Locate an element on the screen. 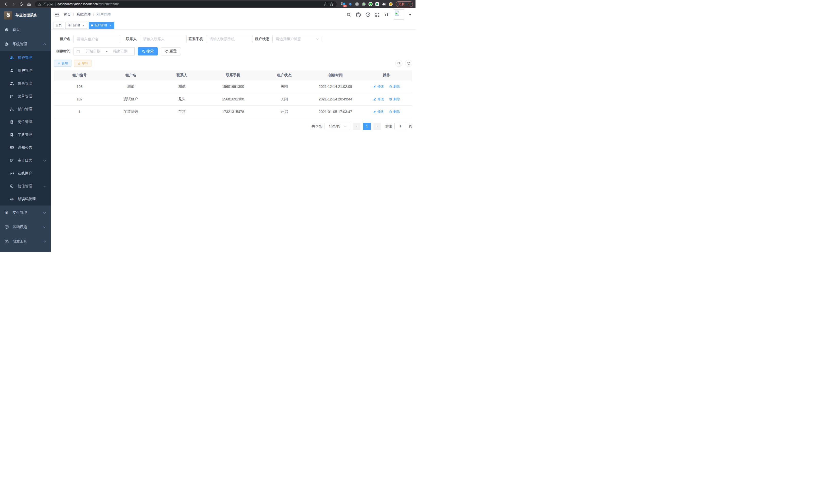 The width and height of the screenshot is (831, 504). help-icon: ? is located at coordinates (368, 15).